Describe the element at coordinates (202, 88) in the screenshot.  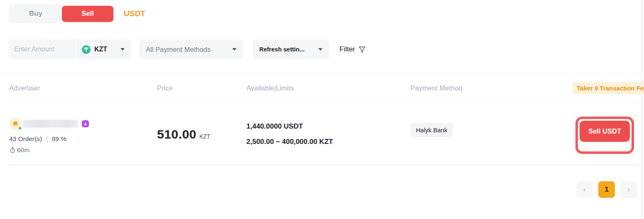
I see `col-header-price: Price` at that location.